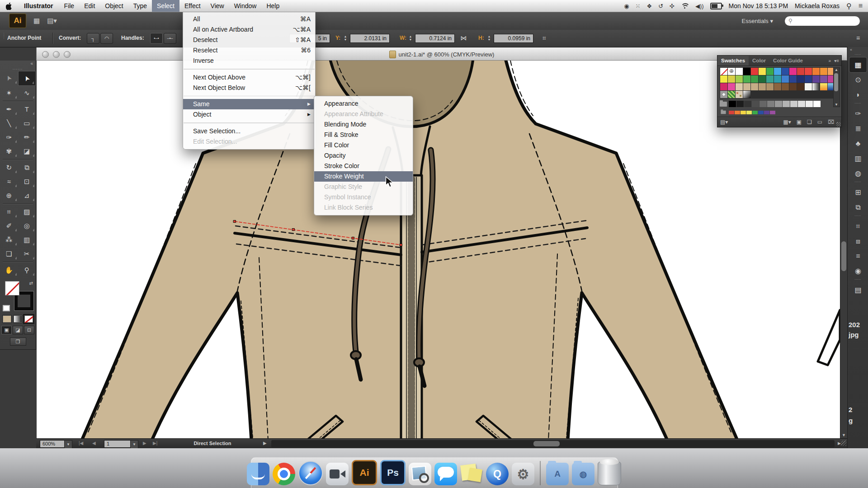 This screenshot has width=868, height=488. Describe the element at coordinates (27, 123) in the screenshot. I see `rectangle-tool: ▭` at that location.